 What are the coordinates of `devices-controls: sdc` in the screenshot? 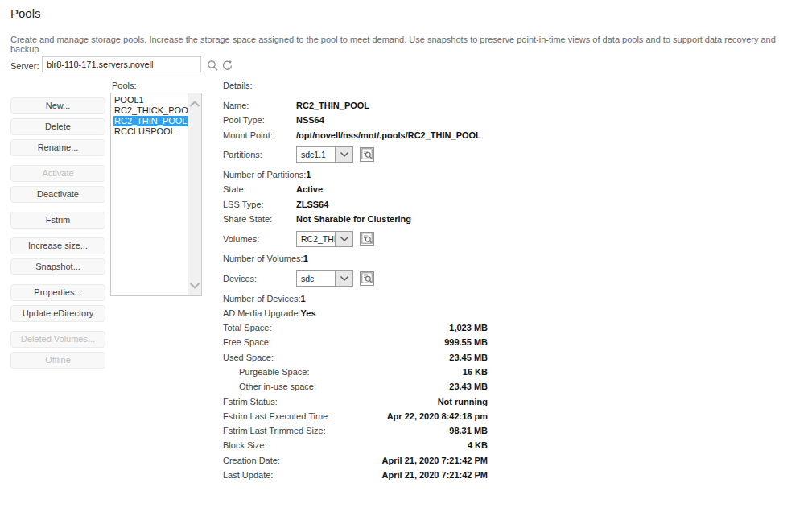 It's located at (335, 279).